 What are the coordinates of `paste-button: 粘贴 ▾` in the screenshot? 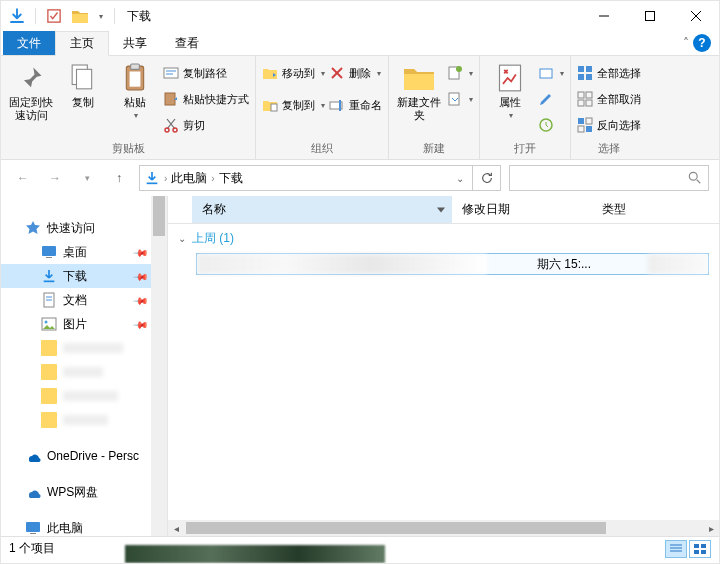 It's located at (135, 92).